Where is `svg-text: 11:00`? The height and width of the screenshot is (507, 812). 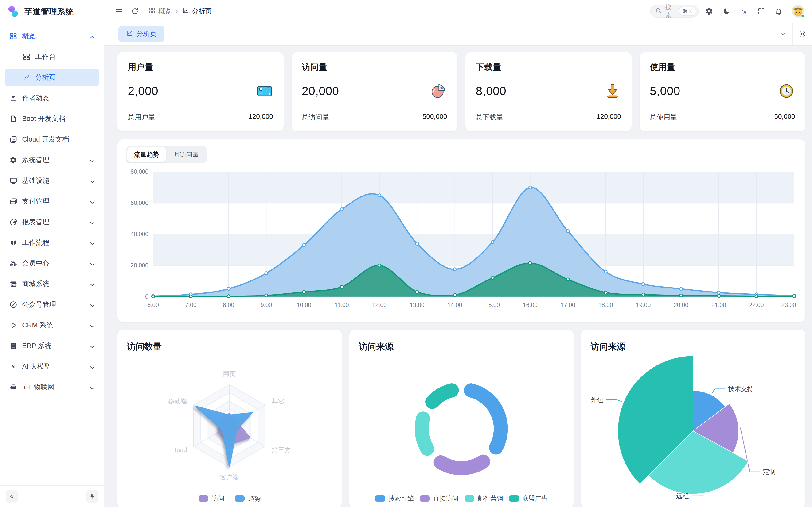
svg-text: 11:00 is located at coordinates (342, 305).